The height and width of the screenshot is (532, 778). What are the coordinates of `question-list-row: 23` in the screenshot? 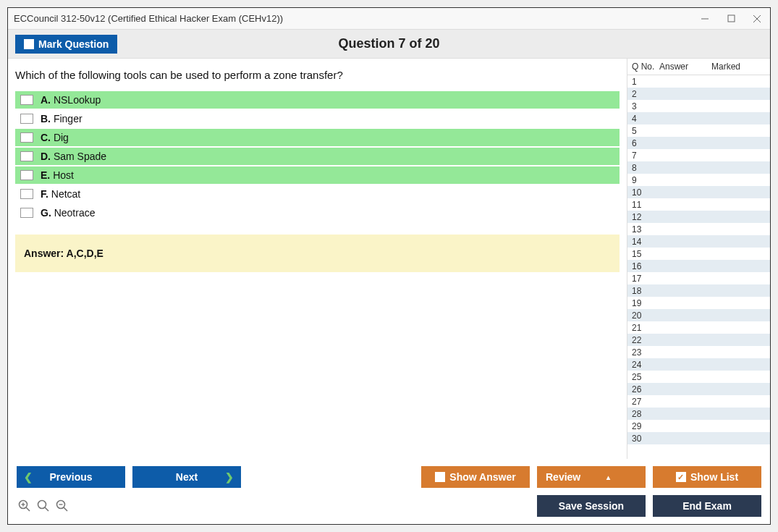 It's located at (699, 352).